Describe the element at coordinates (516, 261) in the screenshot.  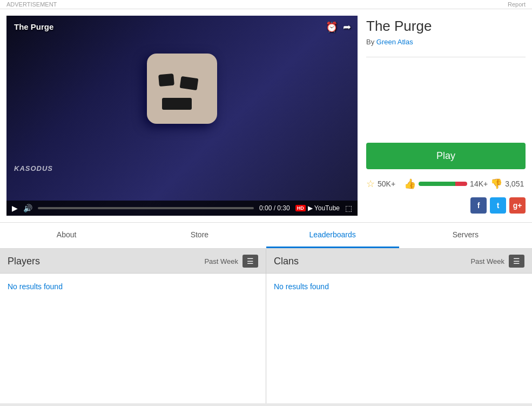
I see `clans-filter-button: ☰` at that location.